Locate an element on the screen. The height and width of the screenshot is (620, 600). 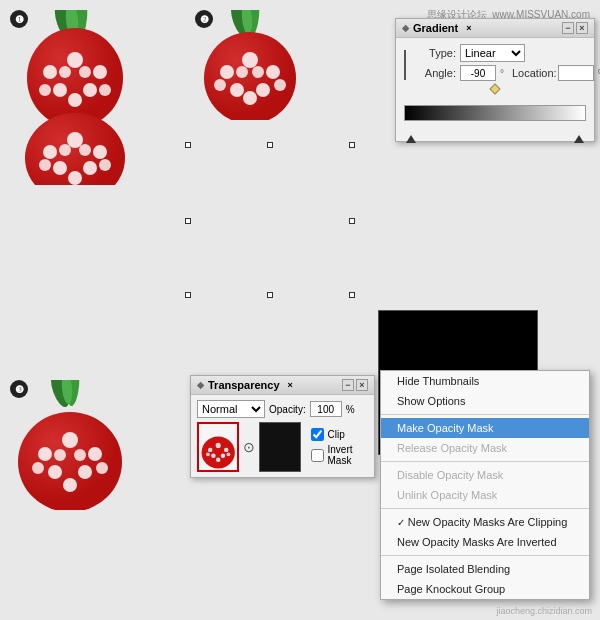
angle-row: Angle: ° Location: % is located at coordinates (507, 73).